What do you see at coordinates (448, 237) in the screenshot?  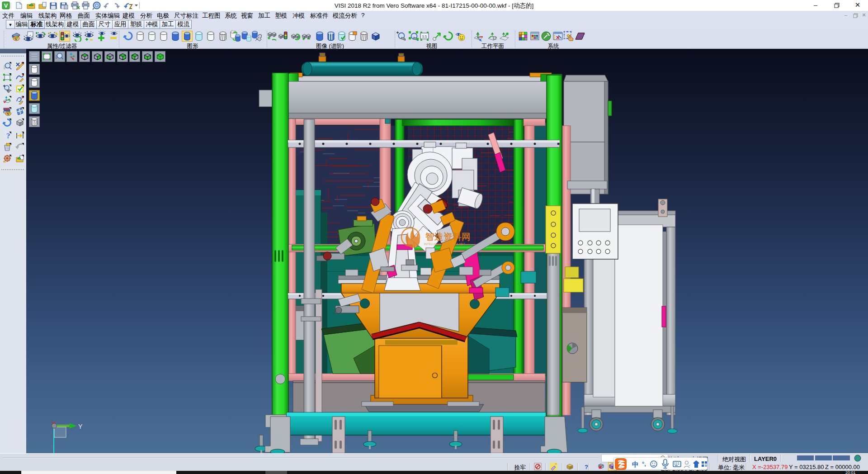 I see `svg-text: 智造资料网` at bounding box center [448, 237].